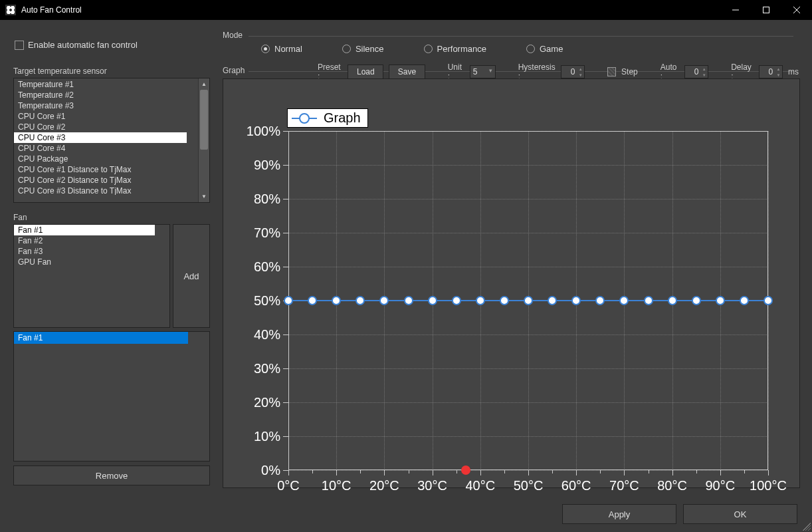 The width and height of the screenshot is (812, 532). What do you see at coordinates (384, 485) in the screenshot?
I see `x-tick-label: 20°C` at bounding box center [384, 485].